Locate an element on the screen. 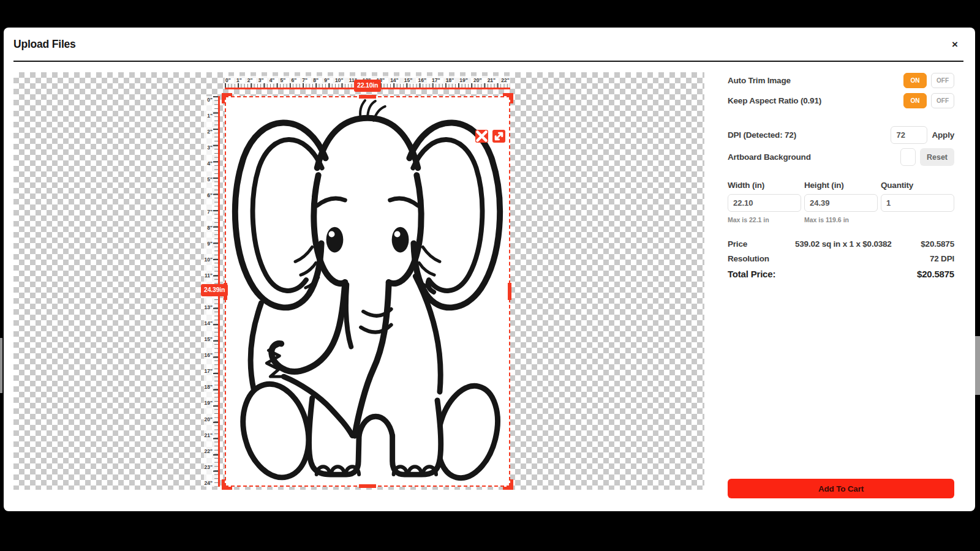  selection-handle-bottom-right is located at coordinates (508, 485).